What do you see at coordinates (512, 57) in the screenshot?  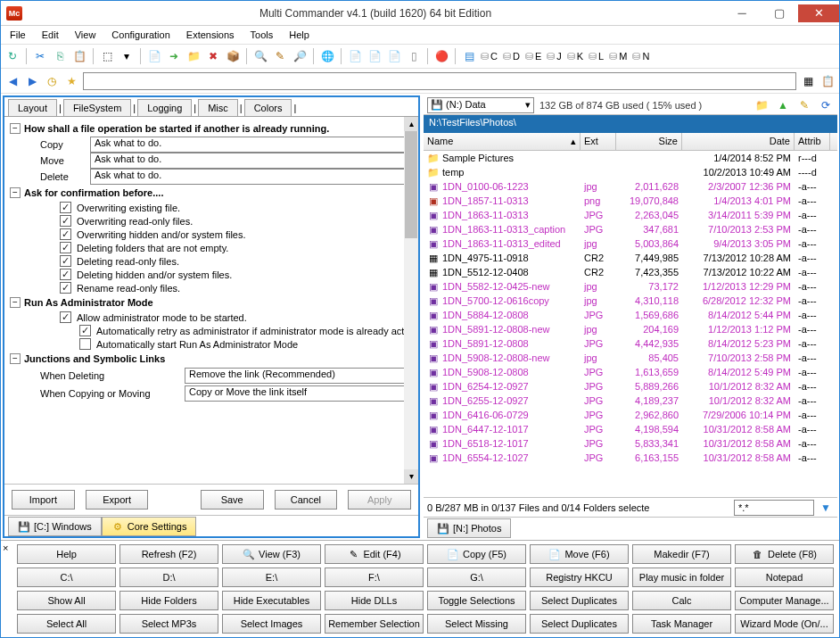 I see `drive-D: ⛁ D` at bounding box center [512, 57].